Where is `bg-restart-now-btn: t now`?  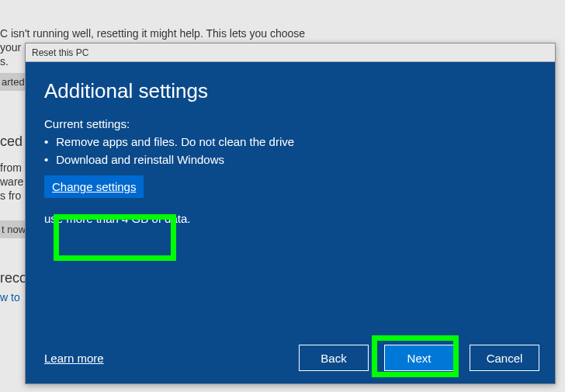
bg-restart-now-btn: t now is located at coordinates (14, 230).